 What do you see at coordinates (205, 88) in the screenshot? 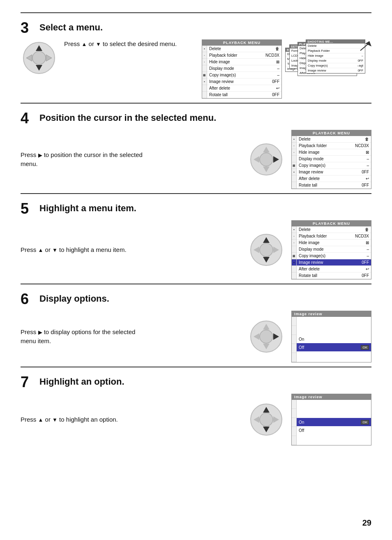
I see `menu-icon-after` at bounding box center [205, 88].